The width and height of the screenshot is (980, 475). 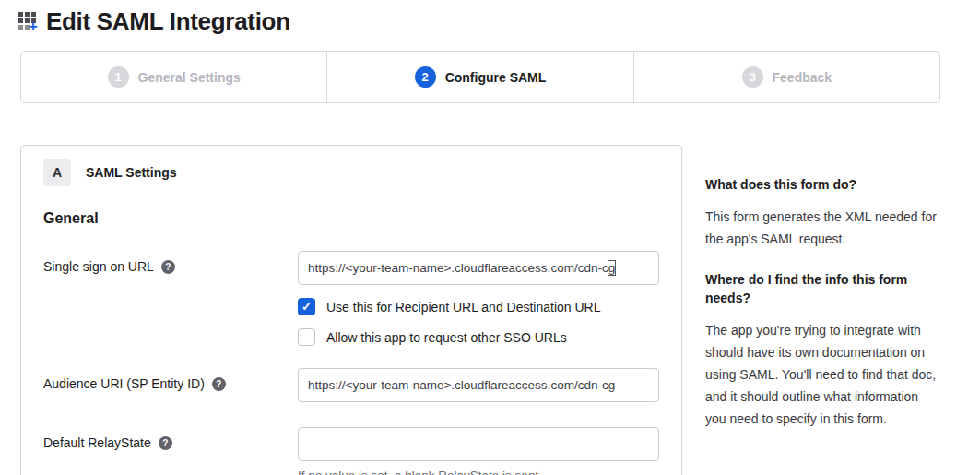 What do you see at coordinates (822, 289) in the screenshot?
I see `help-question-2: Where do I find the info this form needs…` at bounding box center [822, 289].